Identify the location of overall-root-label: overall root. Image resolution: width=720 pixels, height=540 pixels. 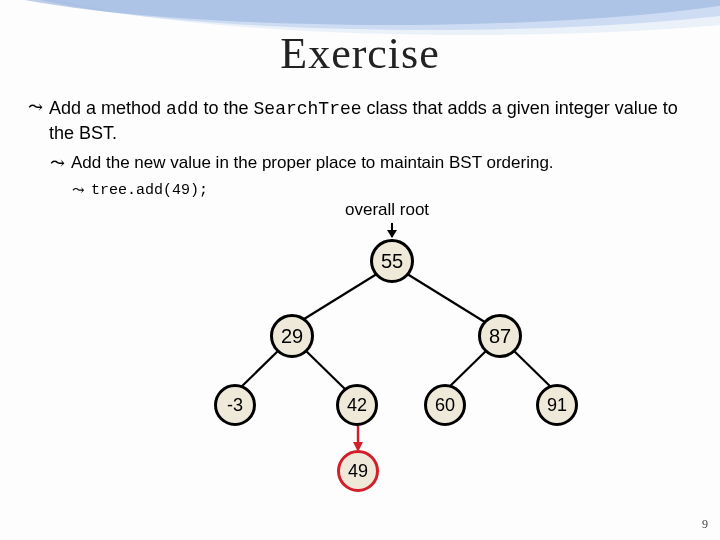
(387, 210).